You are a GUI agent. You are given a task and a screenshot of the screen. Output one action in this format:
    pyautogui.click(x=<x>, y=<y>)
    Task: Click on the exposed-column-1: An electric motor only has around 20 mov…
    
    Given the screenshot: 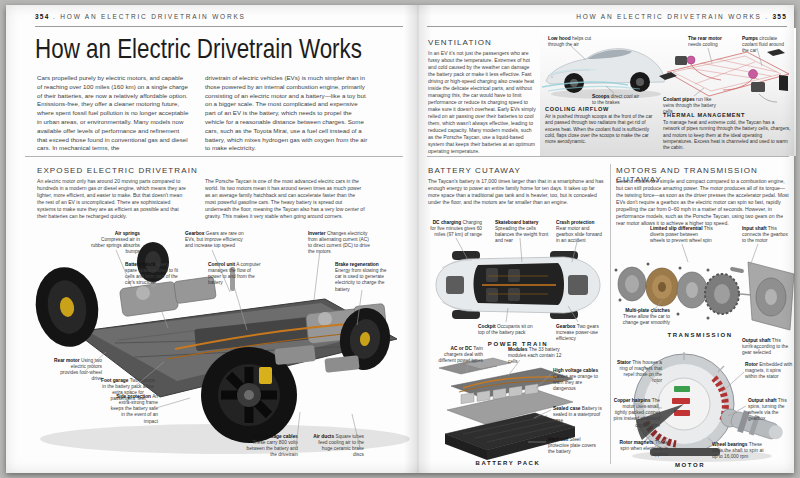 What is the action you would take?
    pyautogui.click(x=113, y=199)
    